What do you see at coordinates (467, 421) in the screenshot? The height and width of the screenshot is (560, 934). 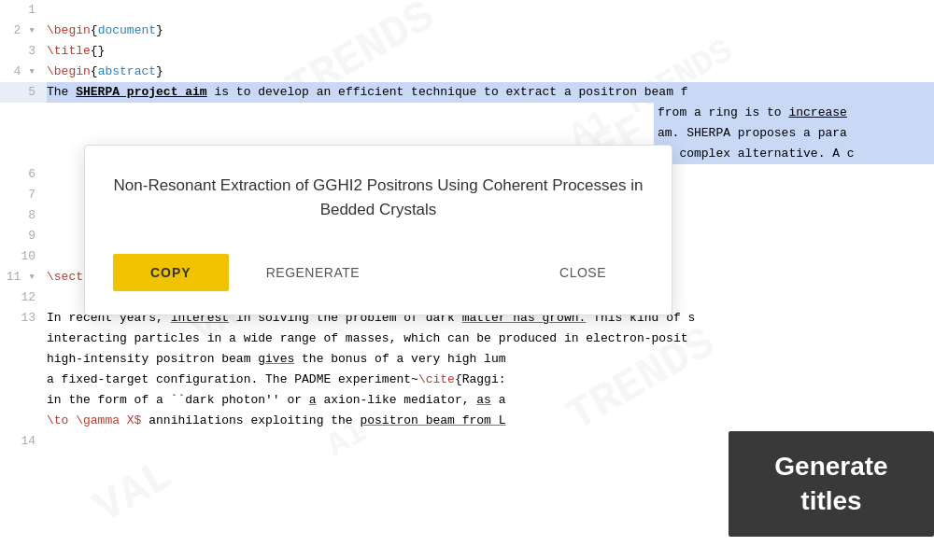 I see `editor-line: \to \gamma X$ annihilations exploiting t…` at bounding box center [467, 421].